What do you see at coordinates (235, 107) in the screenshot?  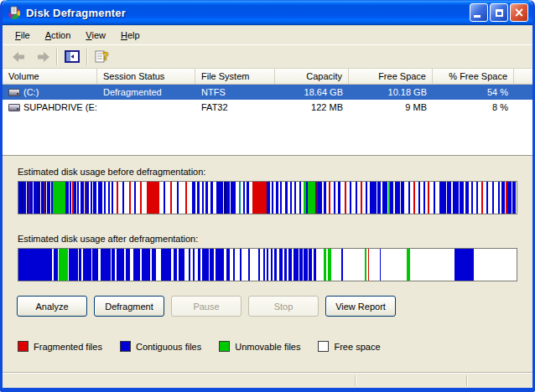 I see `cell-file_system: FAT32` at bounding box center [235, 107].